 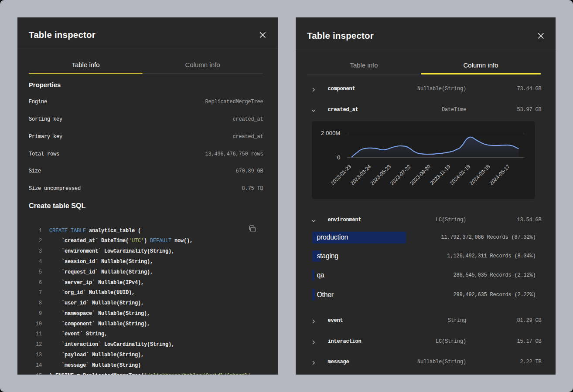 I want to click on svg-text: 2024-03-18, so click(x=480, y=175).